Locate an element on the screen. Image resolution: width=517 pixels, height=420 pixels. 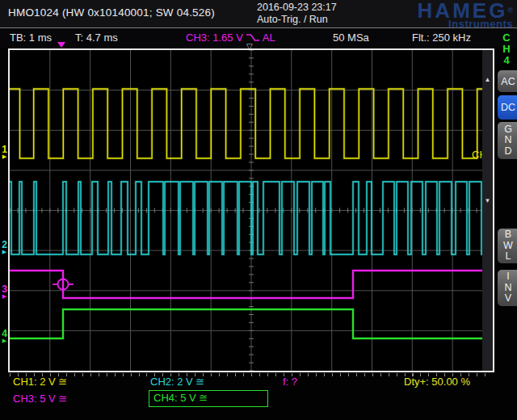
freq-readout: f: ? is located at coordinates (290, 381).